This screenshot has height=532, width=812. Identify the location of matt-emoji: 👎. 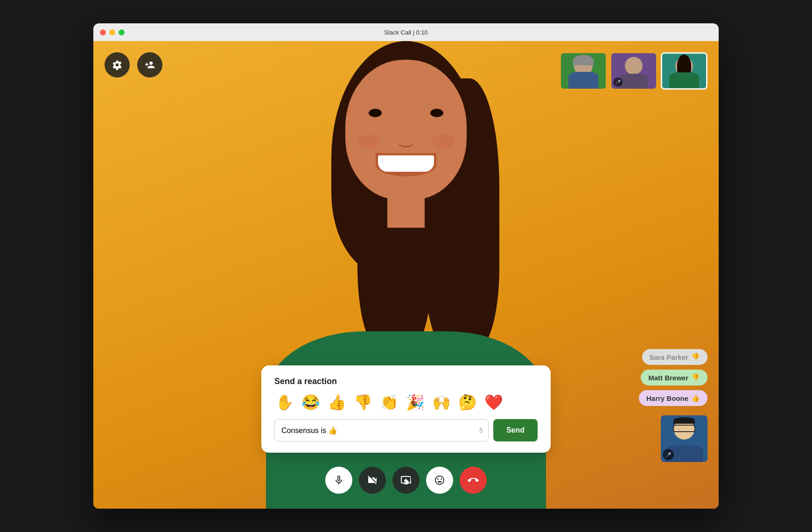
(695, 378).